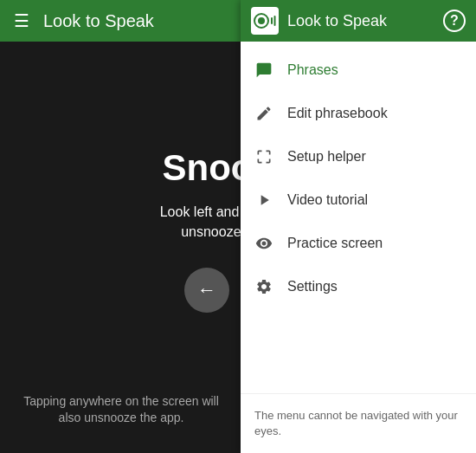 The image size is (476, 453). Describe the element at coordinates (121, 411) in the screenshot. I see `bottom-snooze-text: Tapping anywhere on the screen will also…` at that location.